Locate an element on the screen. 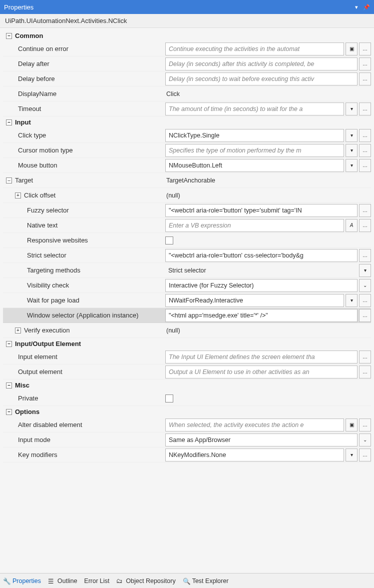 The image size is (374, 588). tab-error-list: Error List is located at coordinates (97, 581).